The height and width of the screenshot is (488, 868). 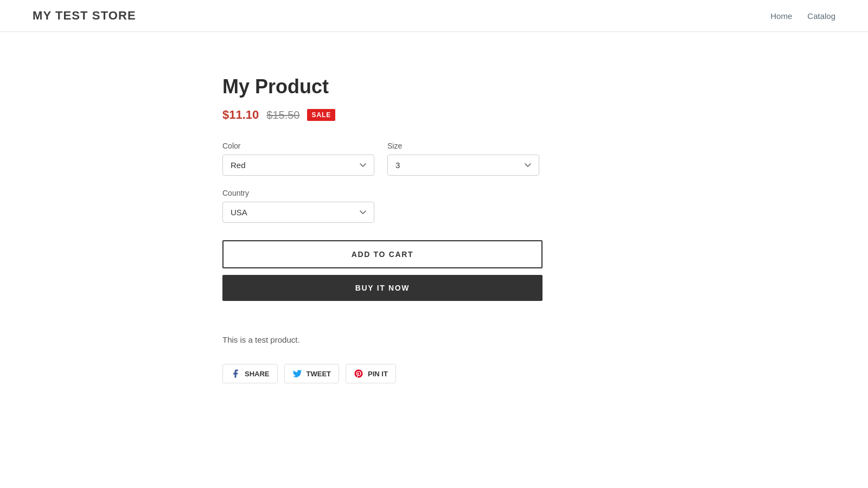 I want to click on pinterest-icon, so click(x=359, y=374).